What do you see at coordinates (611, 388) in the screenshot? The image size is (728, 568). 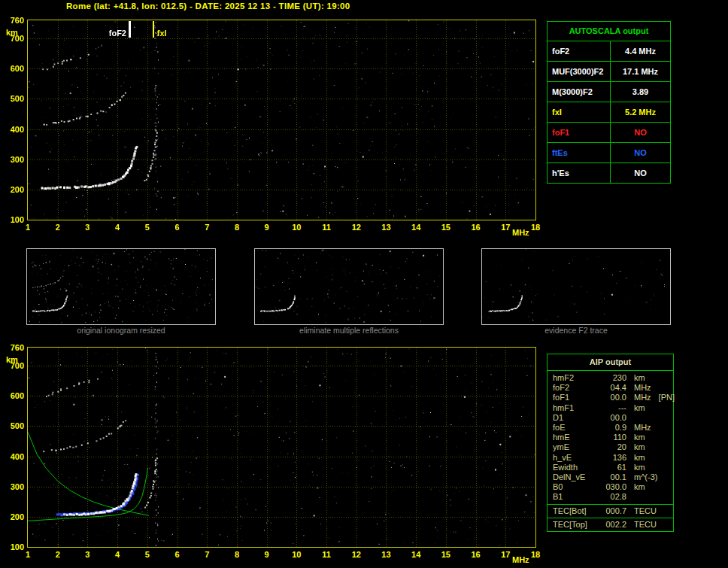 I see `aip-row: foF204.4MHz` at bounding box center [611, 388].